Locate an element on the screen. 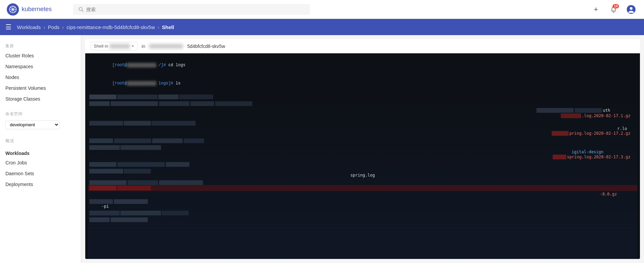 The height and width of the screenshot is (263, 644). sidebar-item-namespaces: Namespaces is located at coordinates (41, 67).